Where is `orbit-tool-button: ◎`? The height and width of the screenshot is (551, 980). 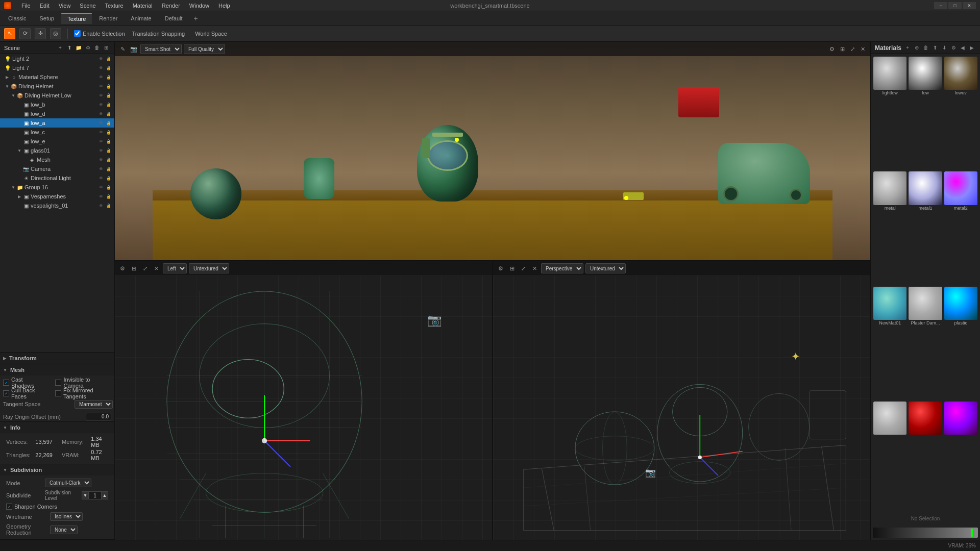
orbit-tool-button: ◎ is located at coordinates (56, 34).